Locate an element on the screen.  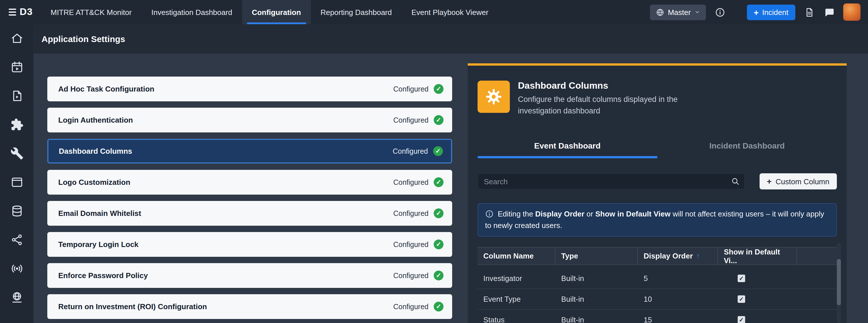
table-row: Investigator Built-in 5 is located at coordinates (657, 279).